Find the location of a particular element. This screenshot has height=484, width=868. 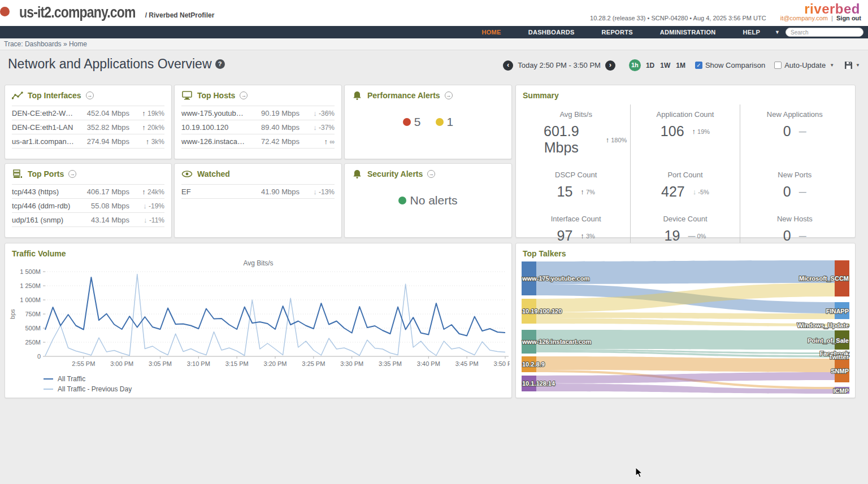

nav-item-reports: REPORTS is located at coordinates (617, 32).